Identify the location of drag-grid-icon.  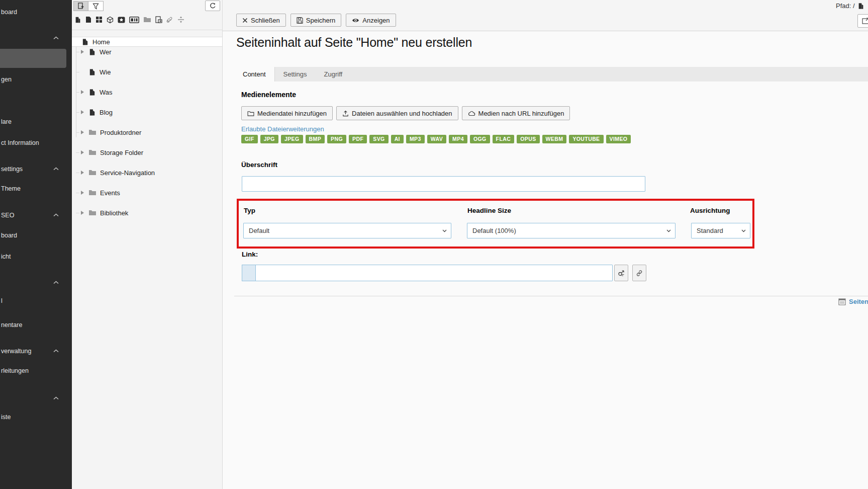
(99, 20).